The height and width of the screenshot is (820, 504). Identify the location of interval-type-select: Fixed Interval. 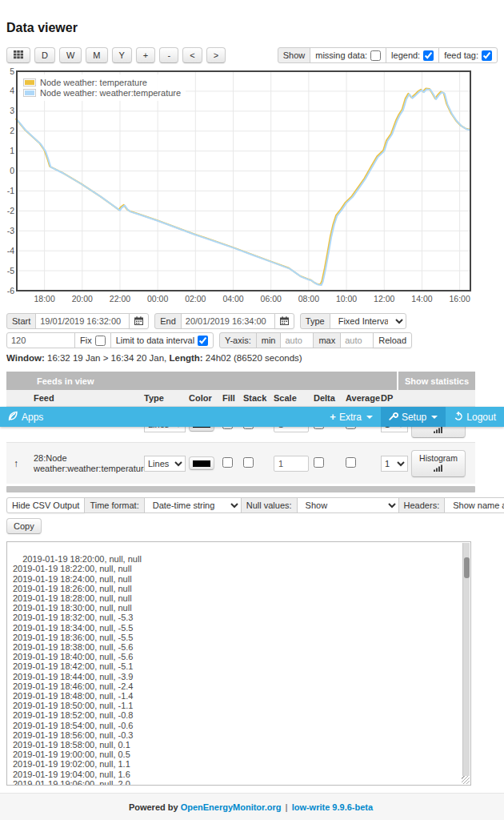
(368, 321).